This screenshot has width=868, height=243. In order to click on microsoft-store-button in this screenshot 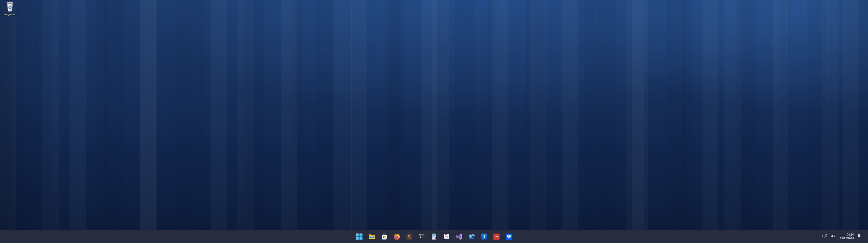, I will do `click(384, 237)`.